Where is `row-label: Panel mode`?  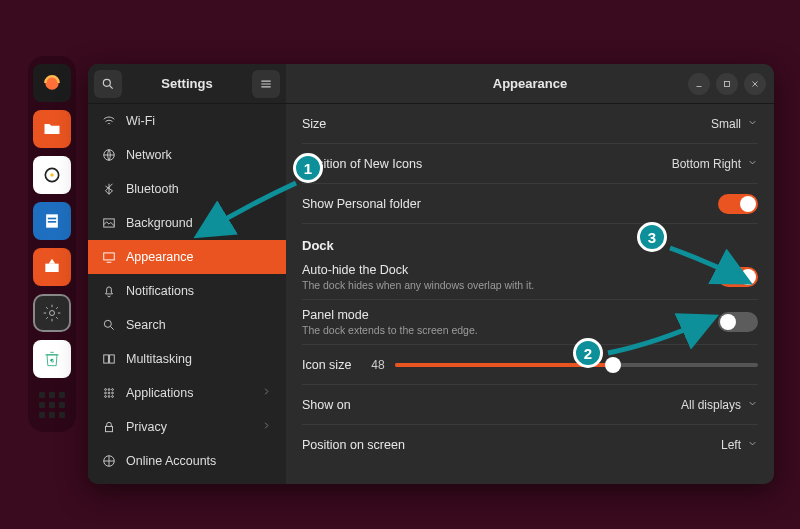
row-label: Panel mode is located at coordinates (390, 315).